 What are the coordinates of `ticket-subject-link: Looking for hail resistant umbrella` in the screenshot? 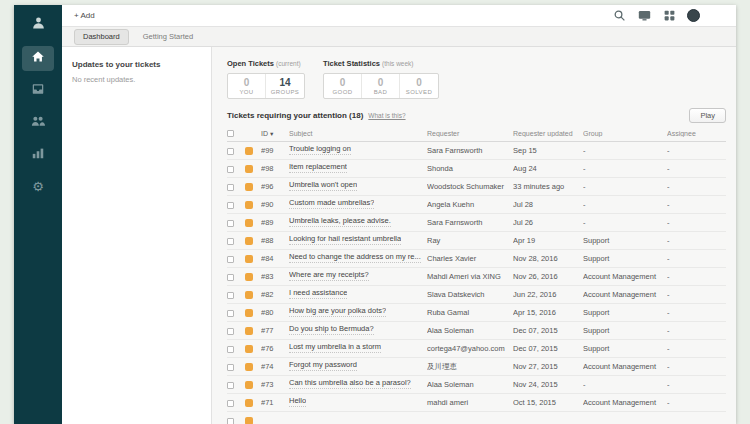 It's located at (345, 240).